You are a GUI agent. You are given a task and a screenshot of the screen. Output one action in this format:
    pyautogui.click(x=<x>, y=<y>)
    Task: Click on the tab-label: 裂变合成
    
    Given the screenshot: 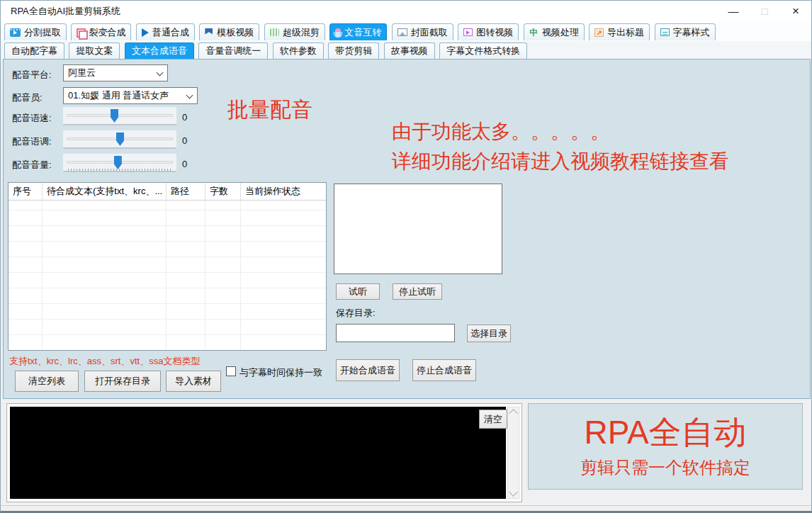 What is the action you would take?
    pyautogui.click(x=107, y=33)
    